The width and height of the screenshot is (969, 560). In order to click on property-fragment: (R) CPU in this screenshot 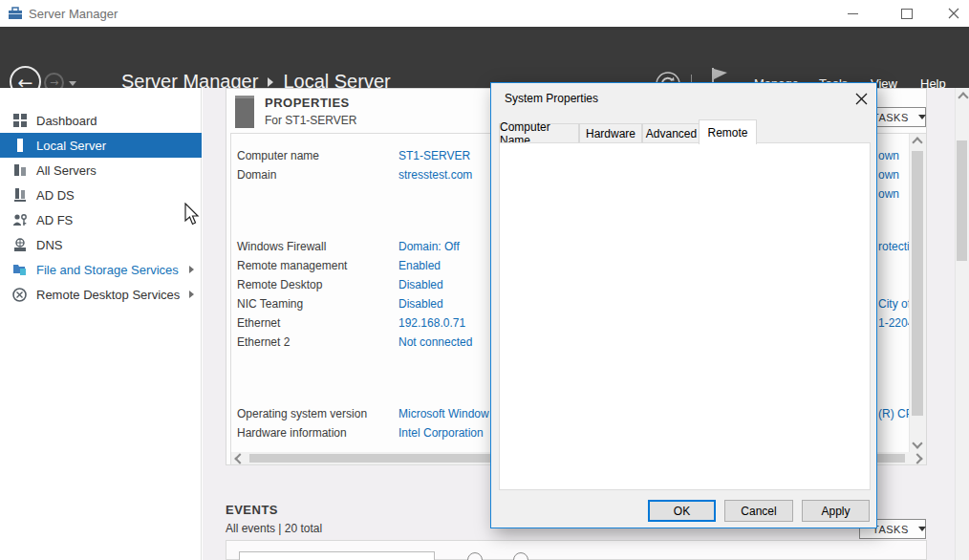, I will do `click(894, 414)`.